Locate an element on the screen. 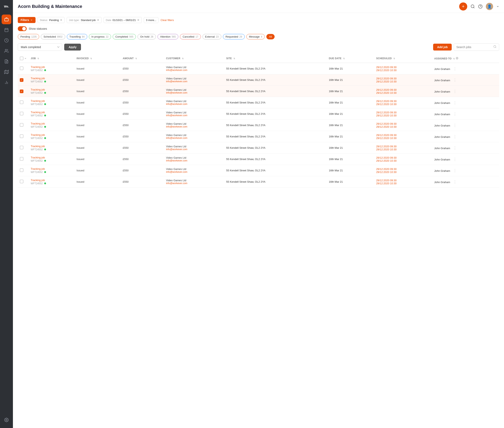 Image resolution: width=504 pixels, height=428 pixels. status-pill-pending: Pending1235 is located at coordinates (29, 37).